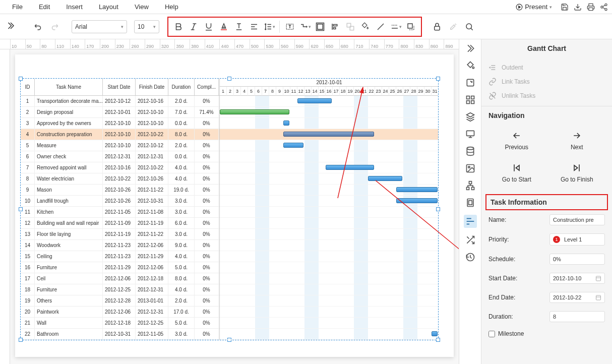 The width and height of the screenshot is (612, 364). I want to click on task-row: 6Owner check2012-12-312012-12-310.0 d.0%, so click(120, 157).